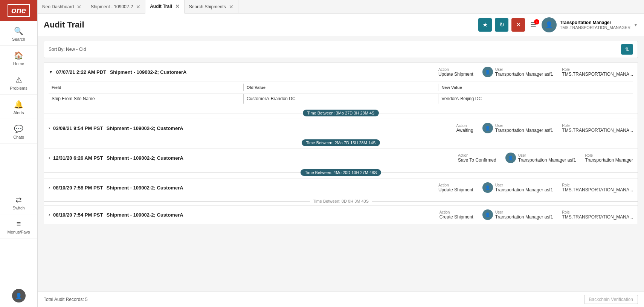 This screenshot has width=644, height=307. I want to click on tab-neo-dashboard: Neo Dashboard ✕, so click(62, 7).